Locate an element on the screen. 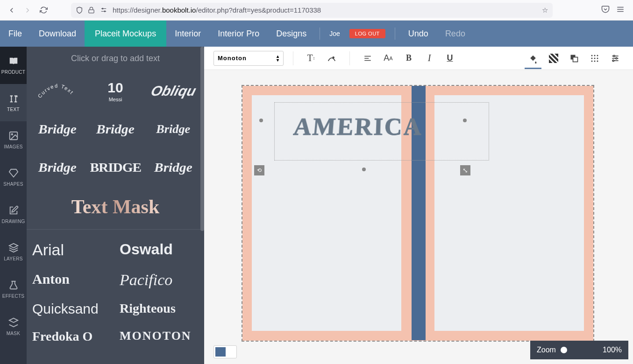 The height and width of the screenshot is (364, 633). style-bridge-1: Bridge is located at coordinates (57, 129).